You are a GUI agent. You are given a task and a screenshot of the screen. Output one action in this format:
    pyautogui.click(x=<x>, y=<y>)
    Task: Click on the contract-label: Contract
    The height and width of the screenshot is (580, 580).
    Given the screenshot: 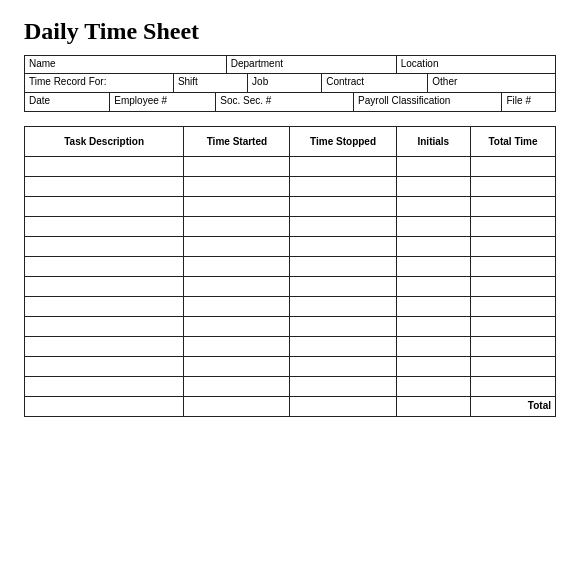 What is the action you would take?
    pyautogui.click(x=375, y=83)
    